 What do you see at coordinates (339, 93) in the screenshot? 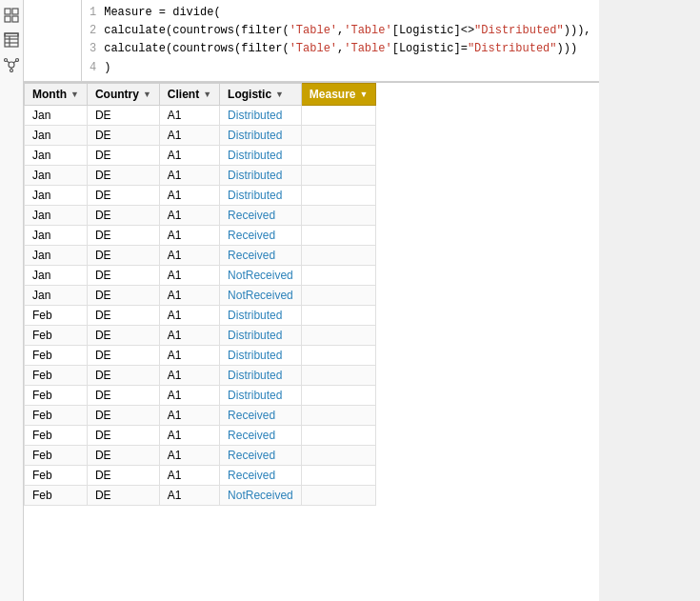
I see `col-measure: Measure ▼` at bounding box center [339, 93].